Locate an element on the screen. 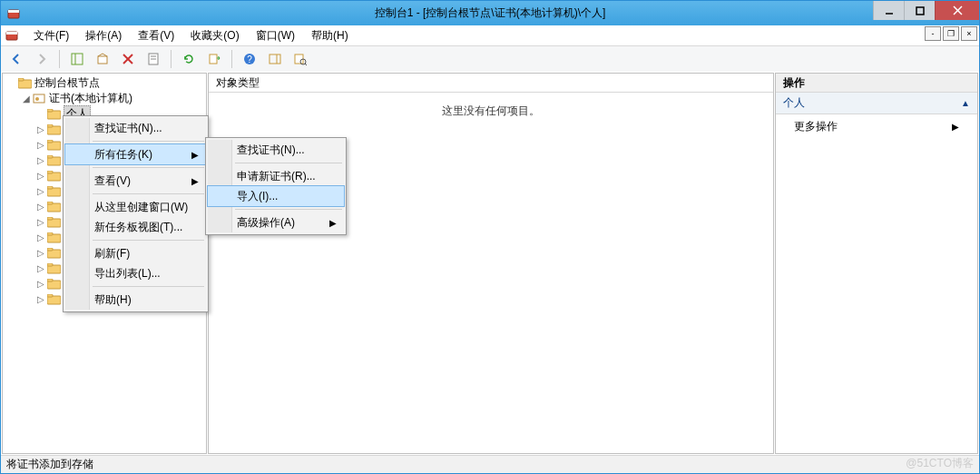 The height and width of the screenshot is (474, 980). collapse-icon: ◢ is located at coordinates (26, 98).